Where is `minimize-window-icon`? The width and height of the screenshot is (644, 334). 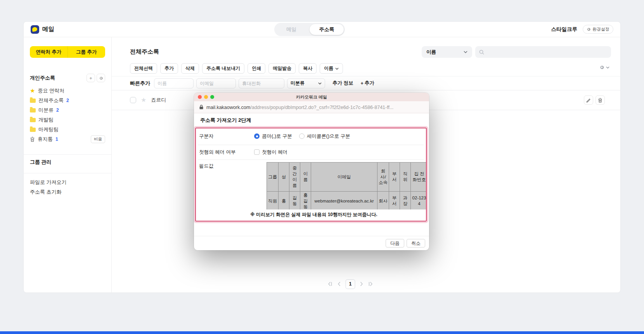
minimize-window-icon is located at coordinates (206, 97).